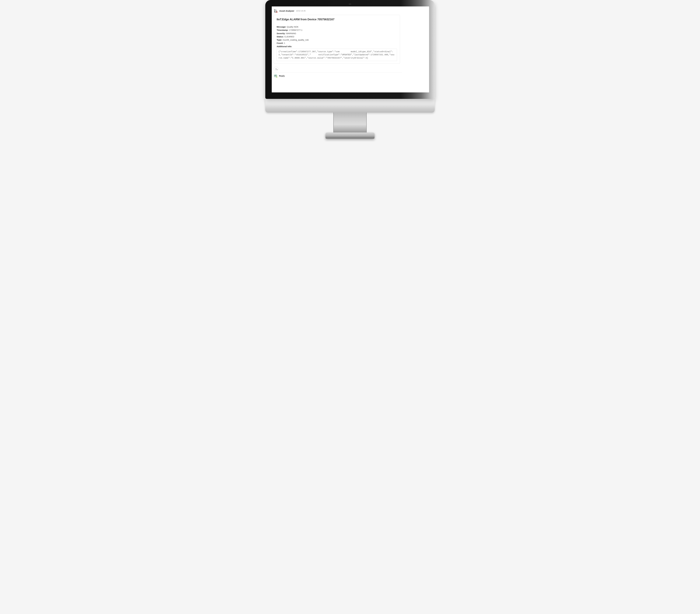 The height and width of the screenshot is (614, 700). What do you see at coordinates (301, 11) in the screenshot?
I see `message-timestamp: 10/10 15:35` at bounding box center [301, 11].